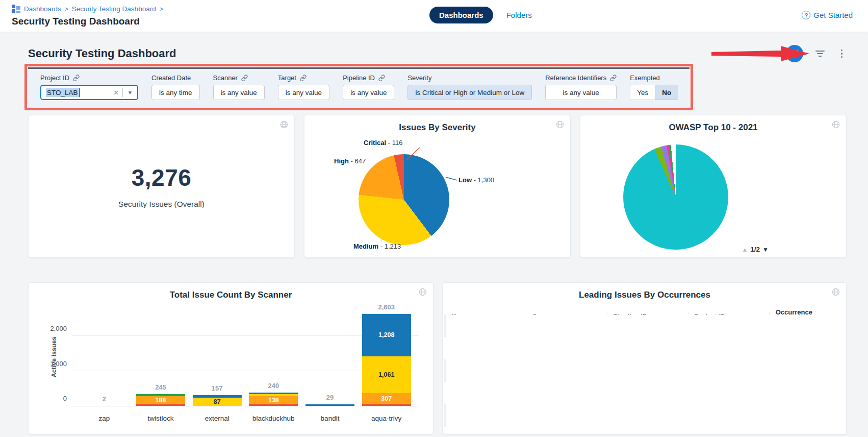 The image size is (868, 437). Describe the element at coordinates (161, 204) in the screenshot. I see `kpi-label: Security Issues (Overall)` at that location.